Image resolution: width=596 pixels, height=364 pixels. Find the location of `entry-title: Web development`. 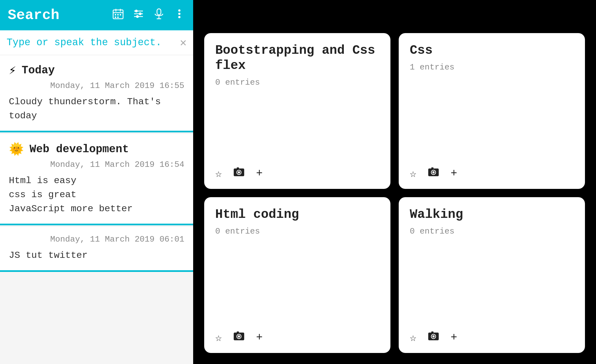

entry-title: Web development is located at coordinates (79, 149).